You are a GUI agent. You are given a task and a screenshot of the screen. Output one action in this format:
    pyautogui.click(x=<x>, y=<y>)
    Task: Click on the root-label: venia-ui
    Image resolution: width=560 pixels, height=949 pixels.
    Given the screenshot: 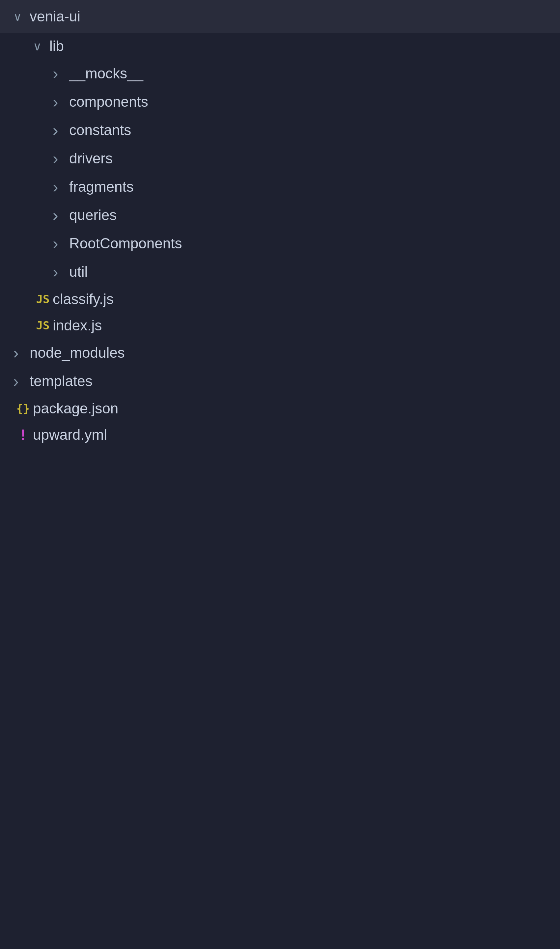 What is the action you would take?
    pyautogui.click(x=55, y=17)
    